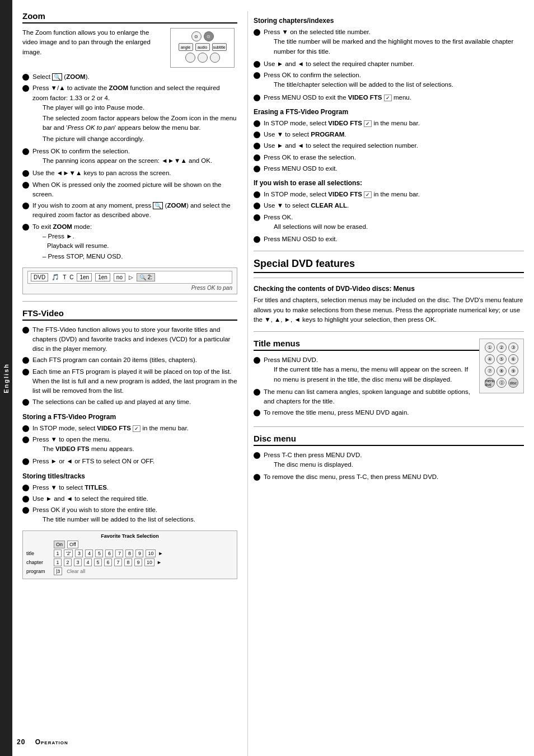 The width and height of the screenshot is (534, 756). I want to click on fts-bullet-2-text: Each FTS program can contain 20 items (t…, so click(135, 360).